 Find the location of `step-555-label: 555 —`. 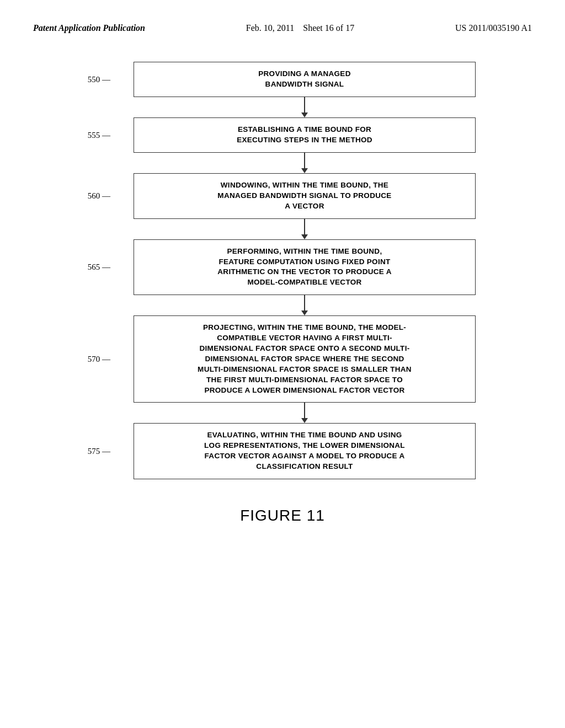

step-555-label: 555 — is located at coordinates (100, 136).